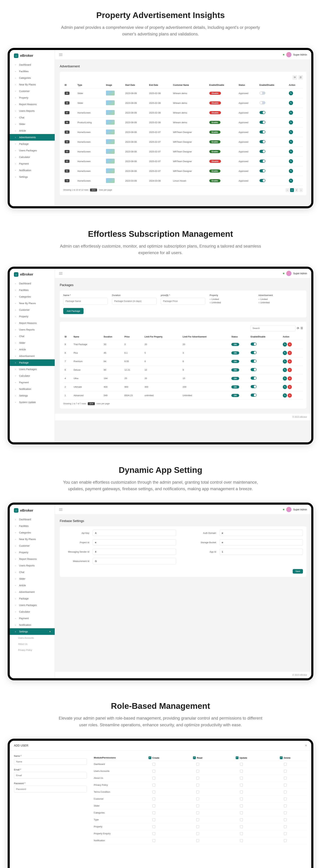 The width and height of the screenshot is (321, 868). What do you see at coordinates (32, 402) in the screenshot?
I see `sidebar-item-system-update: ▫System Update` at bounding box center [32, 402].